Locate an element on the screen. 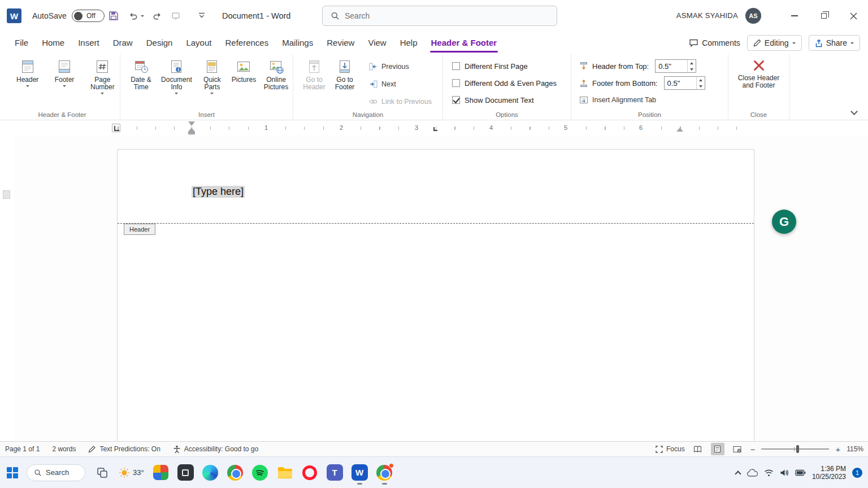 The height and width of the screenshot is (488, 868). date-time-button: Date & Time is located at coordinates (141, 81).